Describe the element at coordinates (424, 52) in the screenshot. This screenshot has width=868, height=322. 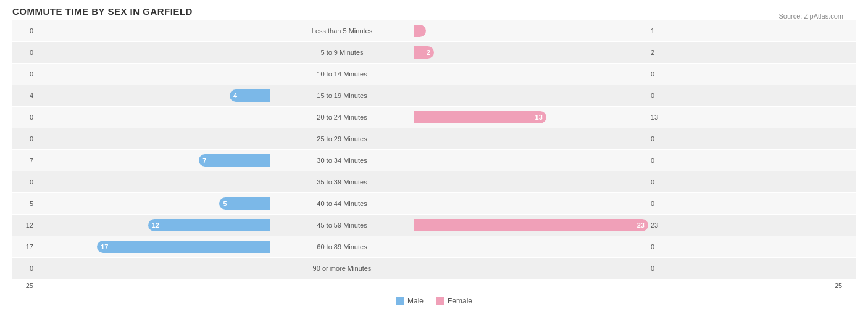
I see `female-bar: 2` at that location.